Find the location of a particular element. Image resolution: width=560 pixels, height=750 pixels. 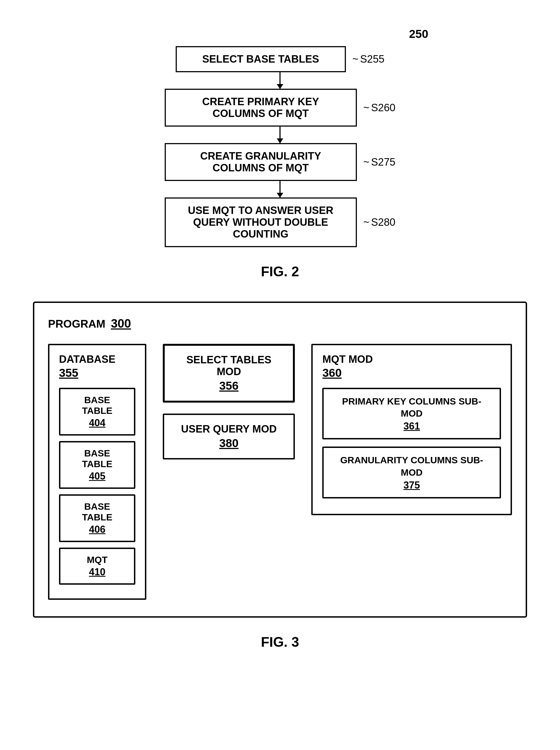

database-title: DATABASE is located at coordinates (97, 359).